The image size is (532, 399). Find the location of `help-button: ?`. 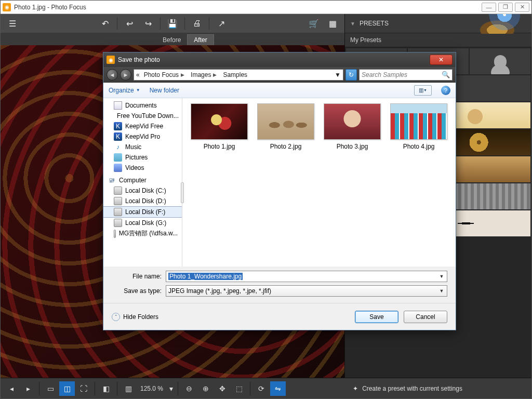

help-button: ? is located at coordinates (446, 90).